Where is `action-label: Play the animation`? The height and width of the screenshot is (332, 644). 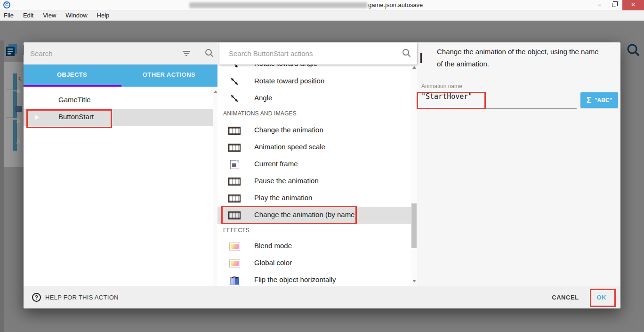 action-label: Play the animation is located at coordinates (283, 198).